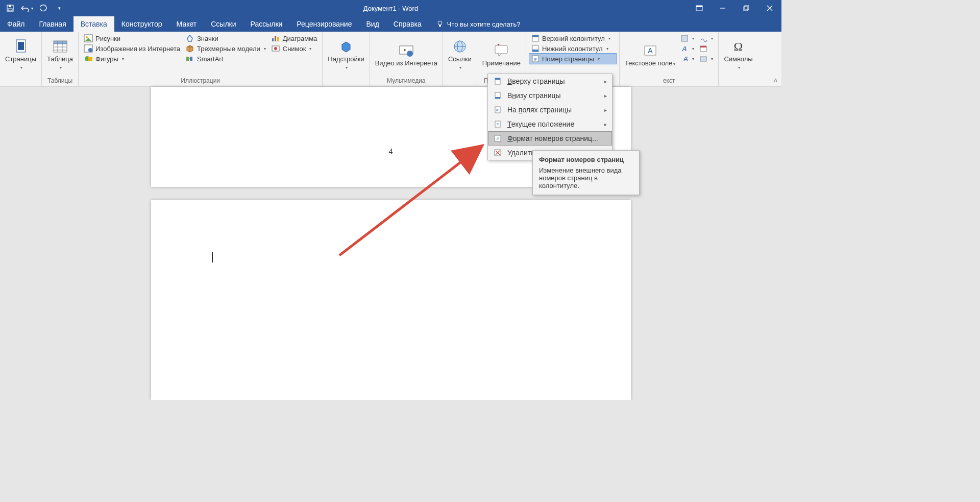  Describe the element at coordinates (687, 38) in the screenshot. I see `quickparts-button: ▾` at that location.